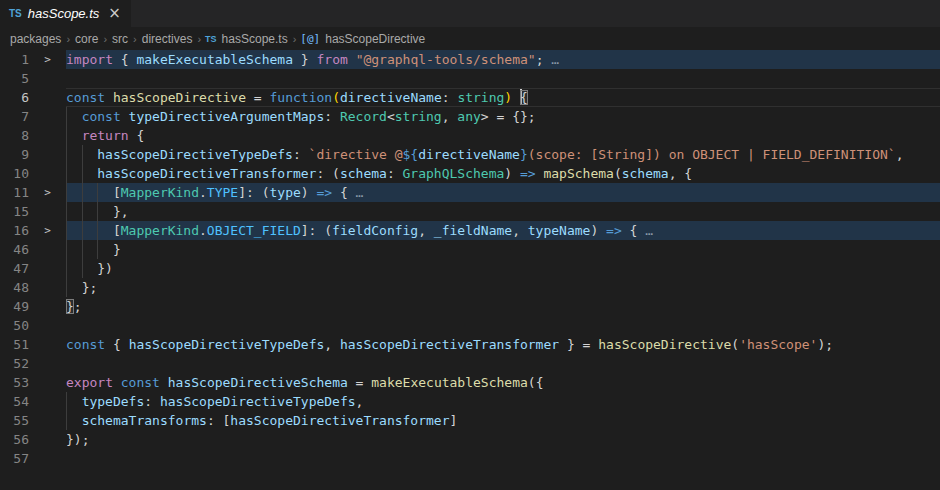  Describe the element at coordinates (106, 136) in the screenshot. I see `code-token: return` at that location.